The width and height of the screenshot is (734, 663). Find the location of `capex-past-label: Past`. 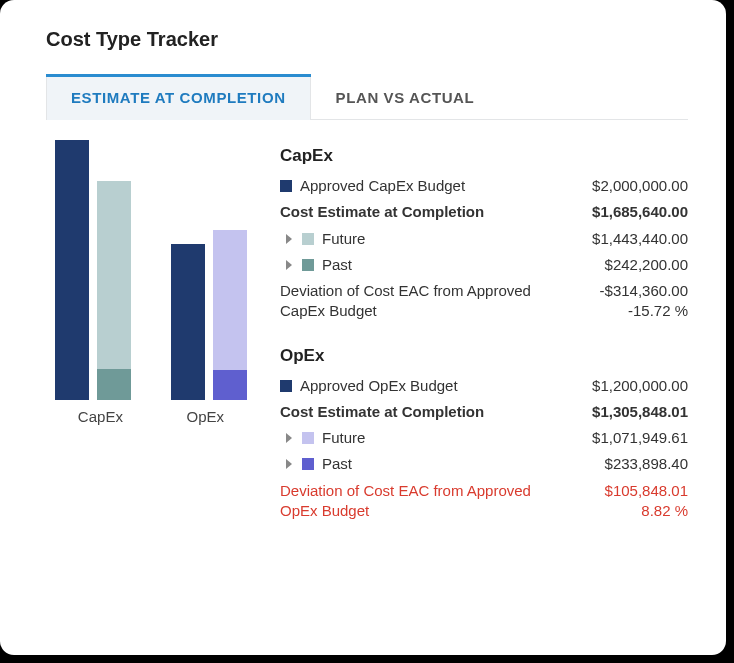

capex-past-label: Past is located at coordinates (337, 265).